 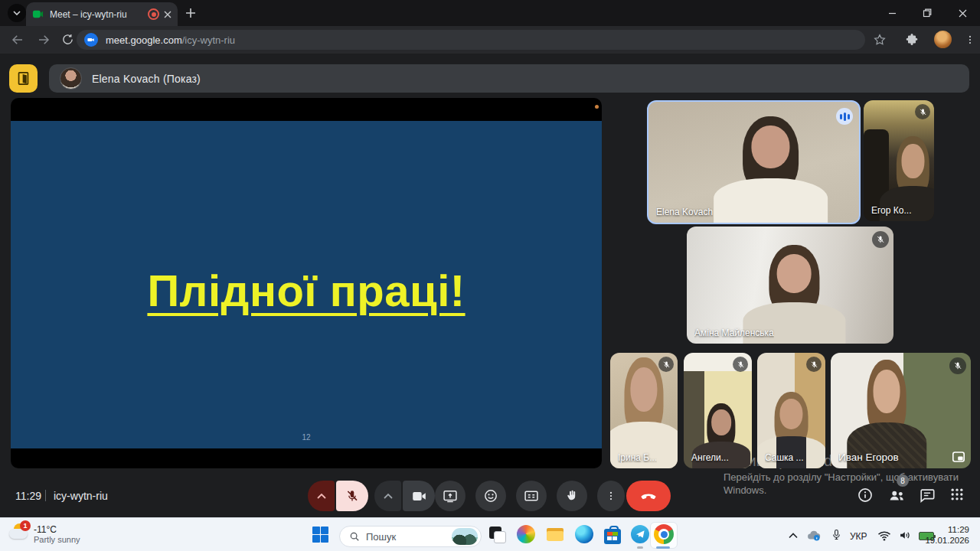 What do you see at coordinates (640, 548) in the screenshot?
I see `telegram-running-indicator` at bounding box center [640, 548].